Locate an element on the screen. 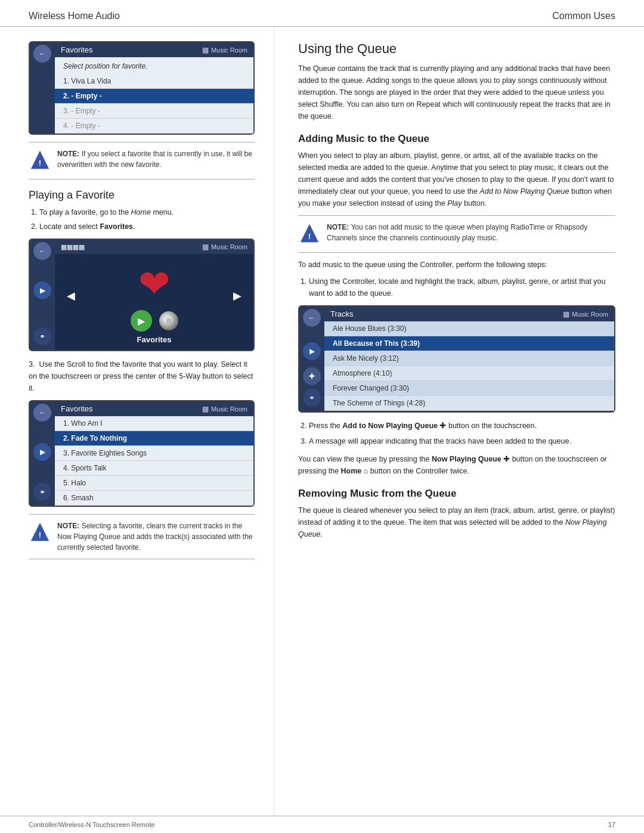 The height and width of the screenshot is (833, 644). add-step-3: A message will appear indicating that th… is located at coordinates (462, 441).